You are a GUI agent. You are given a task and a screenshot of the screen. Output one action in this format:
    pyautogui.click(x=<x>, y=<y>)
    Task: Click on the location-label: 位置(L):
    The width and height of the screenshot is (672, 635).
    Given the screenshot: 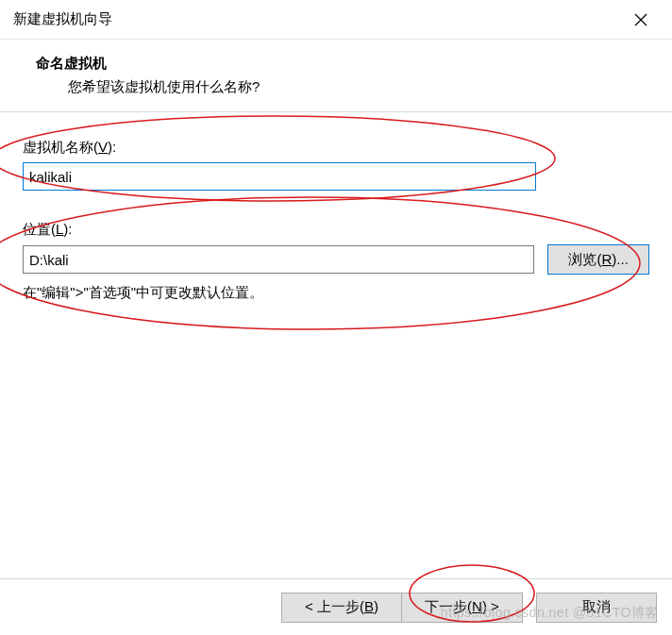 What is the action you would take?
    pyautogui.click(x=336, y=230)
    